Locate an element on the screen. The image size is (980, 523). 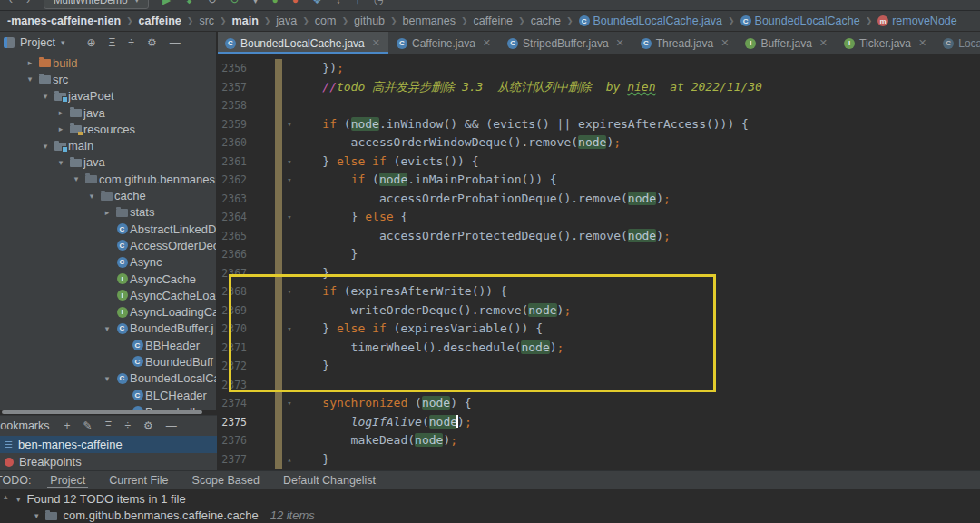
vcs-update-icon: ↓ is located at coordinates (338, 3).